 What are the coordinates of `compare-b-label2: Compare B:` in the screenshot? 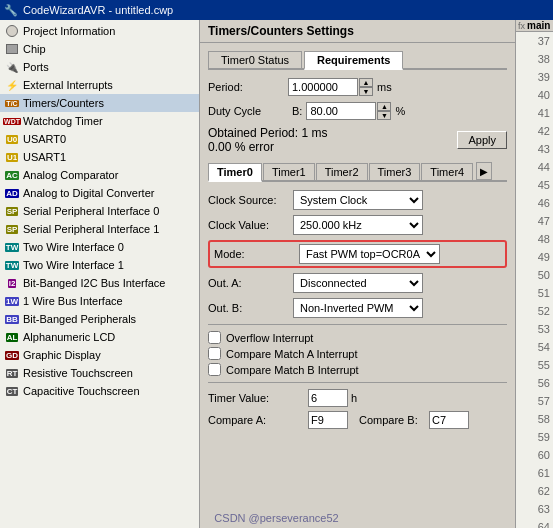 It's located at (394, 420).